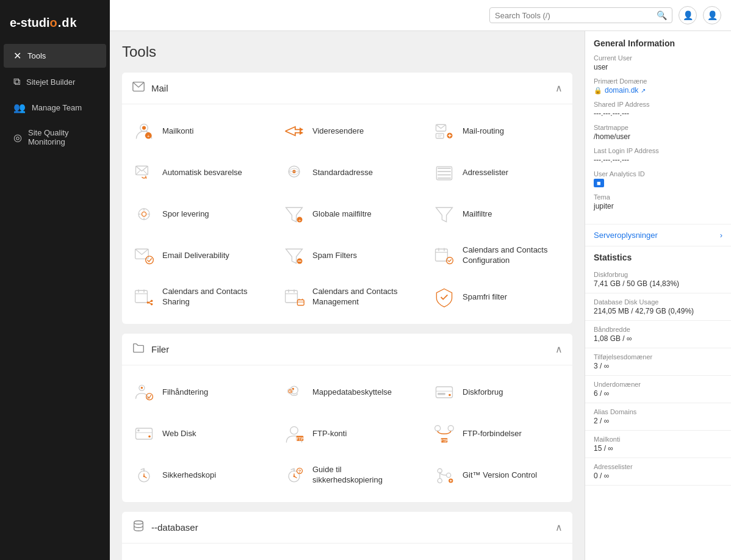  I want to click on search-box: 🔍, so click(581, 15).